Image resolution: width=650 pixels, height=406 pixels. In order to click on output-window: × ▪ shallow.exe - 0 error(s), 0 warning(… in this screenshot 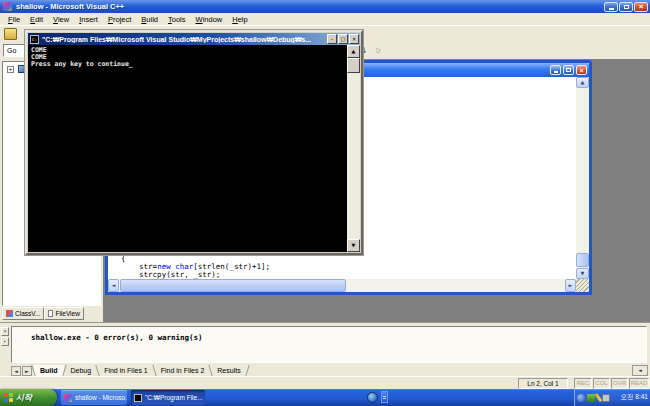, I will do `click(325, 349)`.